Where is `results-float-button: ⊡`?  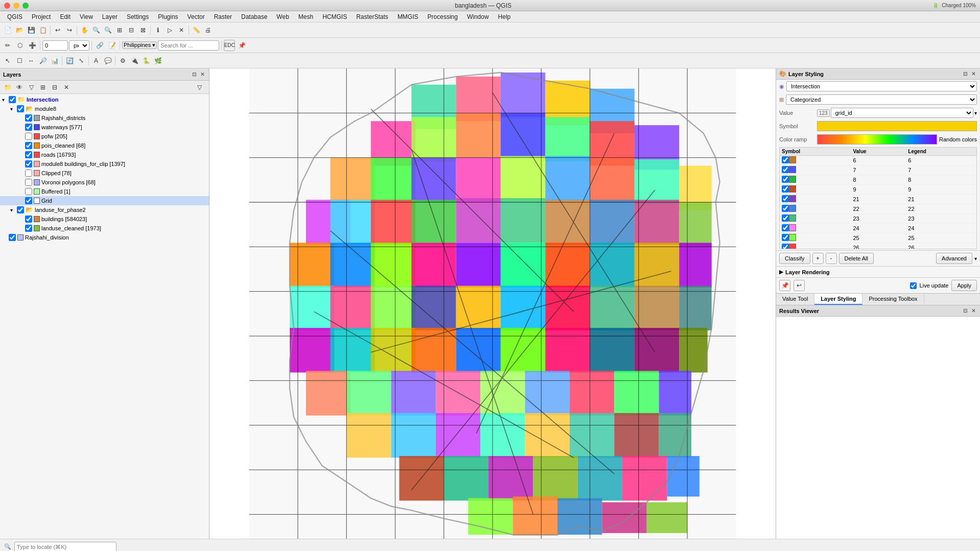 results-float-button: ⊡ is located at coordinates (965, 310).